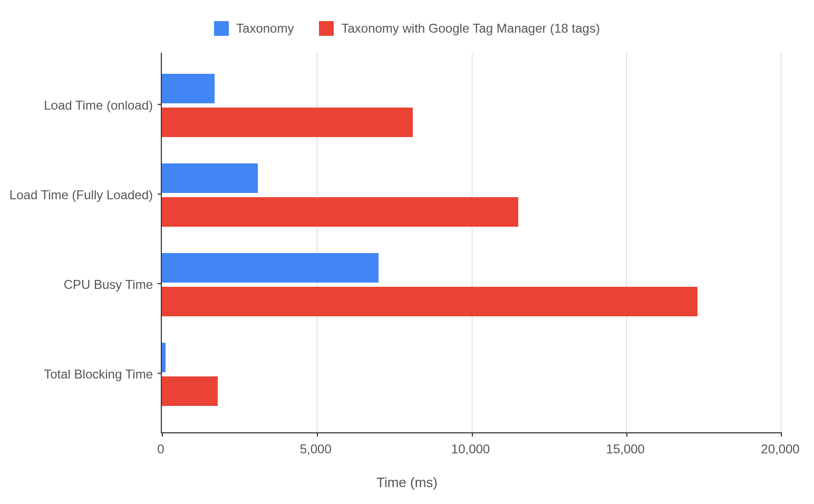 The image size is (814, 504). What do you see at coordinates (470, 449) in the screenshot?
I see `x-tick-label: 10,000` at bounding box center [470, 449].